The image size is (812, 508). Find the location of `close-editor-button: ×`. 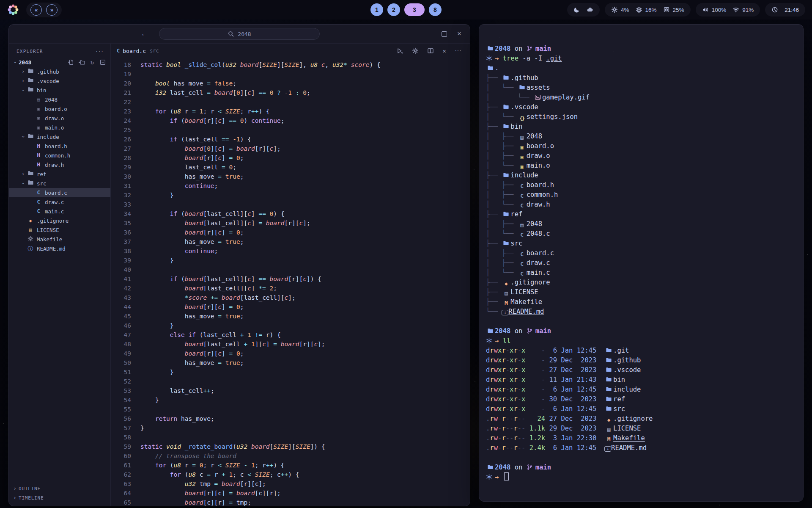

close-editor-button: × is located at coordinates (444, 51).